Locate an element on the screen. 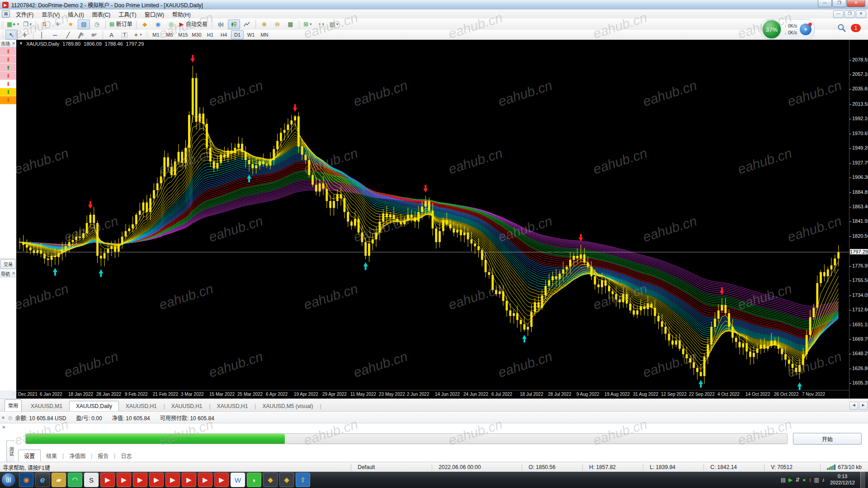 This screenshot has width=868, height=488. metaeditor-button: ◆ is located at coordinates (145, 24).